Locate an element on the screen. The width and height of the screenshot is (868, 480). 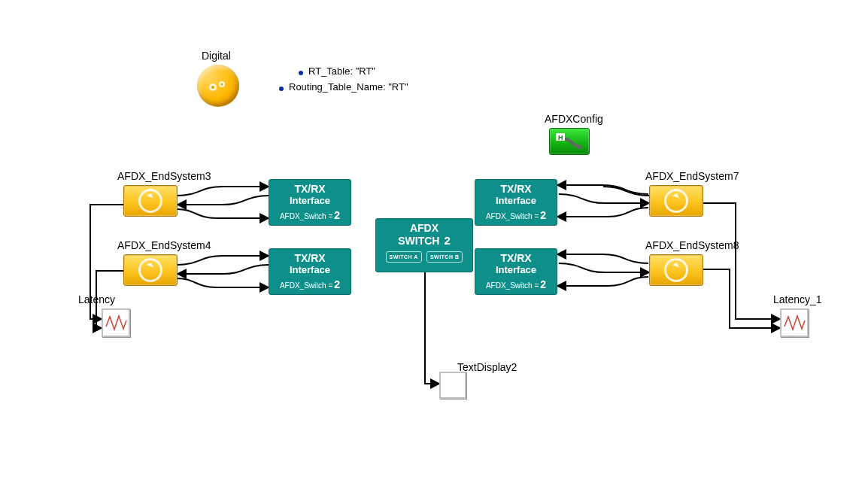
afdxconfig-label: AFDXConfig is located at coordinates (574, 119).